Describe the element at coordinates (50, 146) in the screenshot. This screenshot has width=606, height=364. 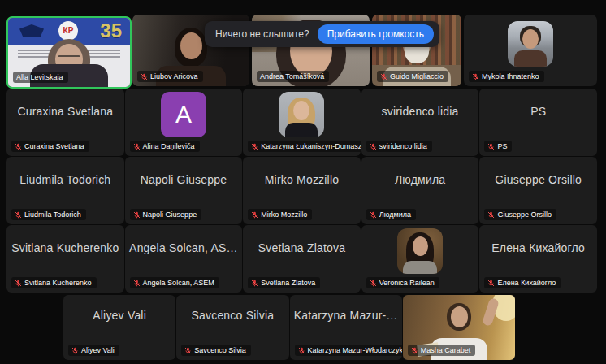
I see `name-label: Curaxina Svetlana` at that location.